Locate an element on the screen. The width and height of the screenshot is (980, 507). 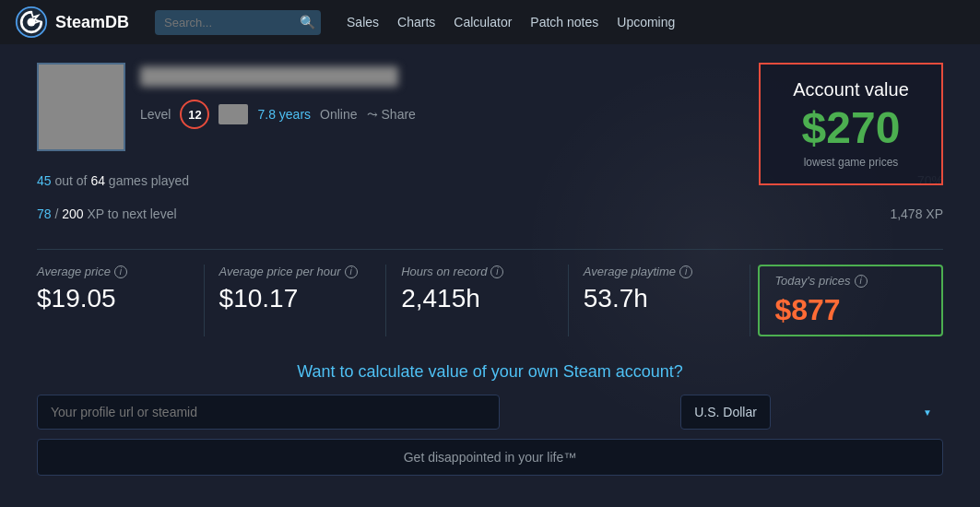
share-button: ⤳ Share is located at coordinates (391, 114).